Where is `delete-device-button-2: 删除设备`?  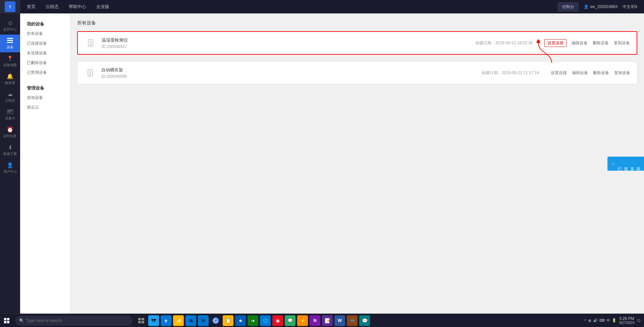 delete-device-button-2: 删除设备 is located at coordinates (601, 73).